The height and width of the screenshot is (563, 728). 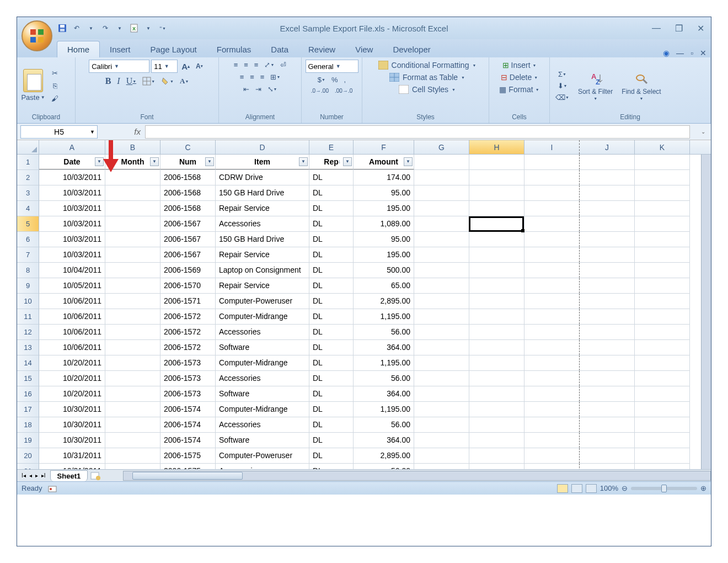 What do you see at coordinates (133, 224) in the screenshot?
I see `cell-B5` at bounding box center [133, 224].